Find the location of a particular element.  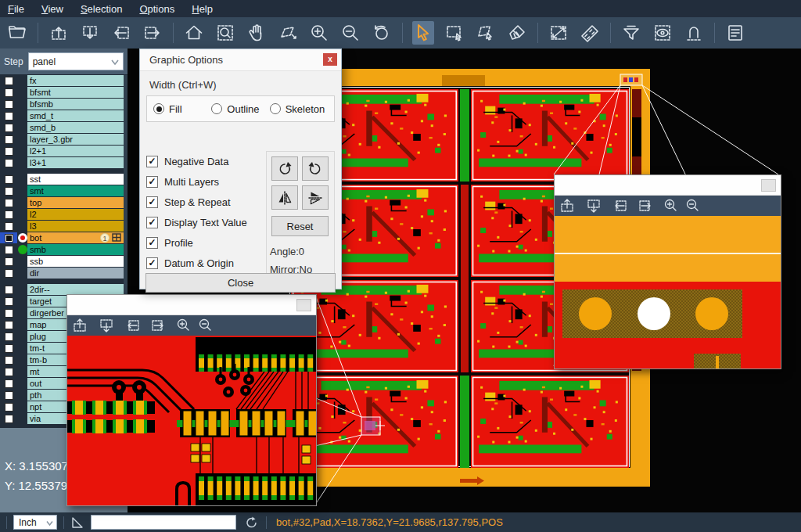

layer-row: smd_b is located at coordinates (62, 128).